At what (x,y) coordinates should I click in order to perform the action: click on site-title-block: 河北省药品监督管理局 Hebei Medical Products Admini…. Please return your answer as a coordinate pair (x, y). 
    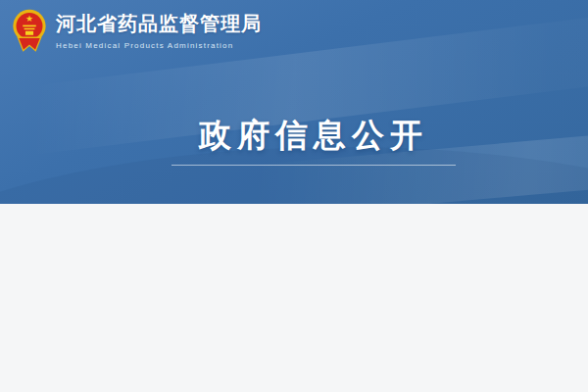
    Looking at the image, I should click on (159, 30).